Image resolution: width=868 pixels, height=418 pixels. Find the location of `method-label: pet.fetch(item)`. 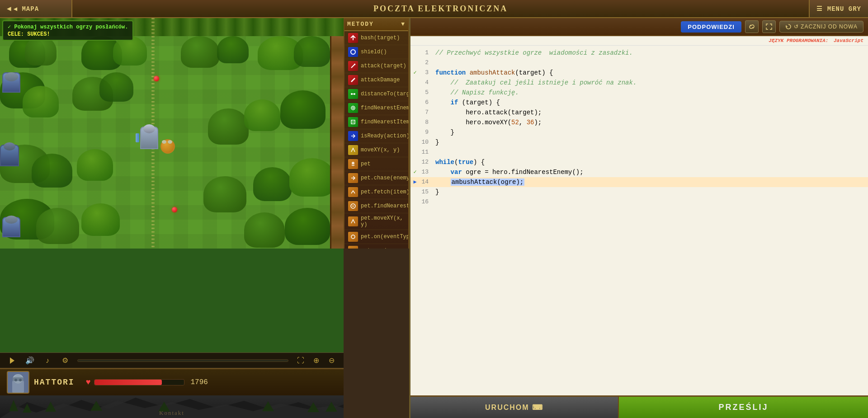

method-label: pet.fetch(item) is located at coordinates (385, 192).